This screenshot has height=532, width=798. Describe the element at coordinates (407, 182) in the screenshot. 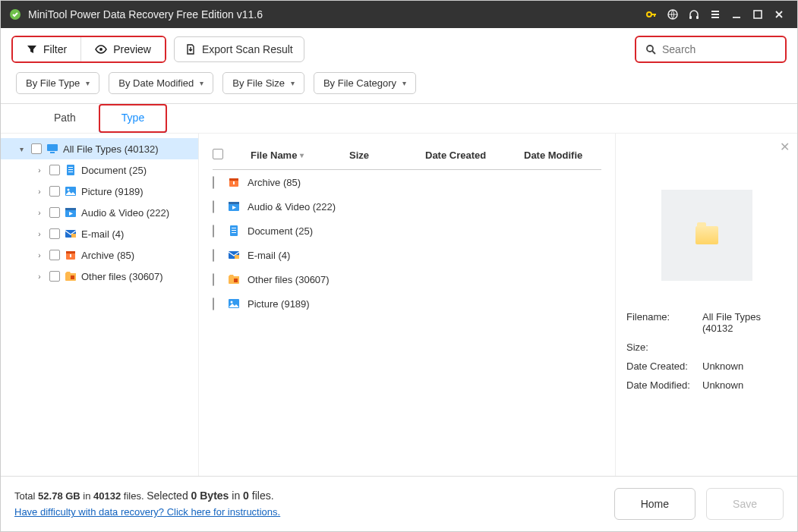

I see `file-row: Archive (85)` at that location.